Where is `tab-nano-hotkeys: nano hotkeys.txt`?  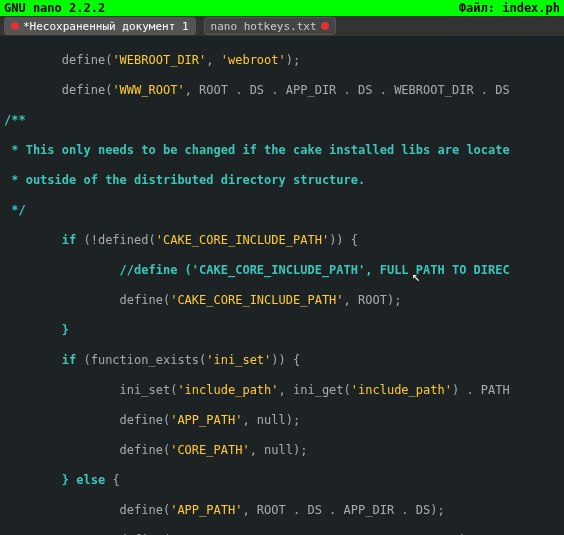 tab-nano-hotkeys: nano hotkeys.txt is located at coordinates (270, 26).